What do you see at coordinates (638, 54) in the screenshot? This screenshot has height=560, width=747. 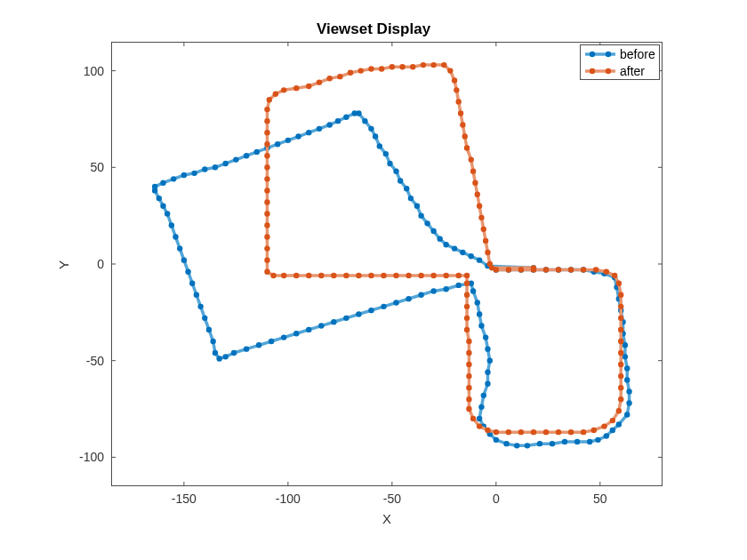 I see `legend-label: before` at bounding box center [638, 54].